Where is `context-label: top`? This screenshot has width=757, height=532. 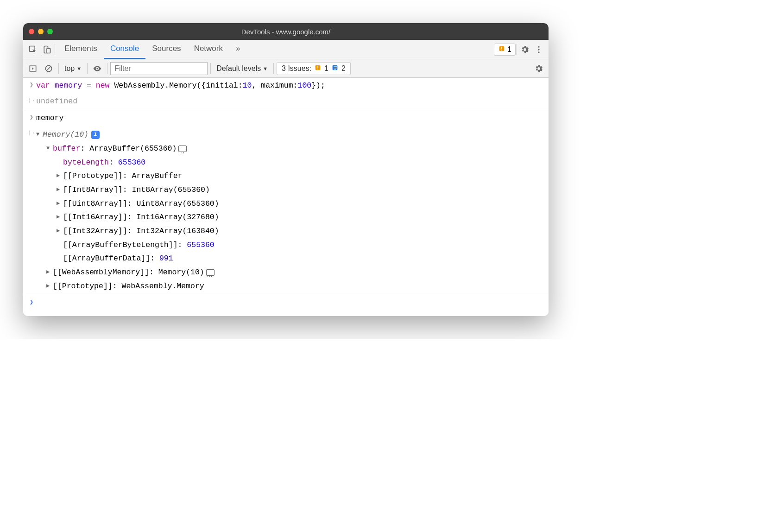 context-label: top is located at coordinates (69, 69).